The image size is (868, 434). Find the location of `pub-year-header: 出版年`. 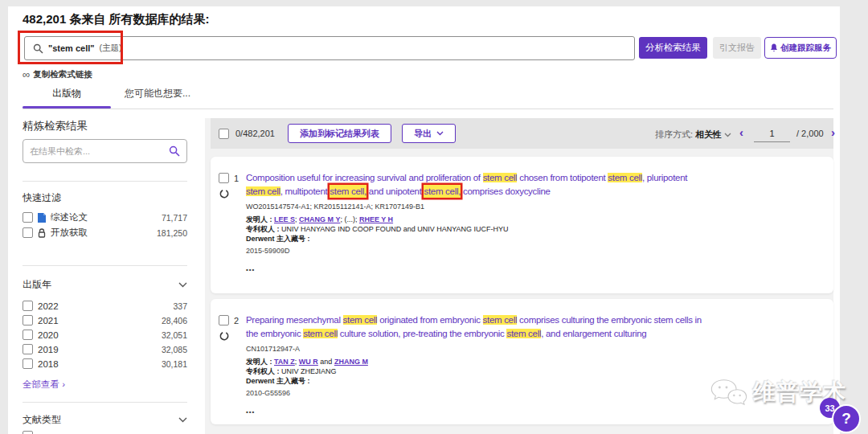

pub-year-header: 出版年 is located at coordinates (104, 285).